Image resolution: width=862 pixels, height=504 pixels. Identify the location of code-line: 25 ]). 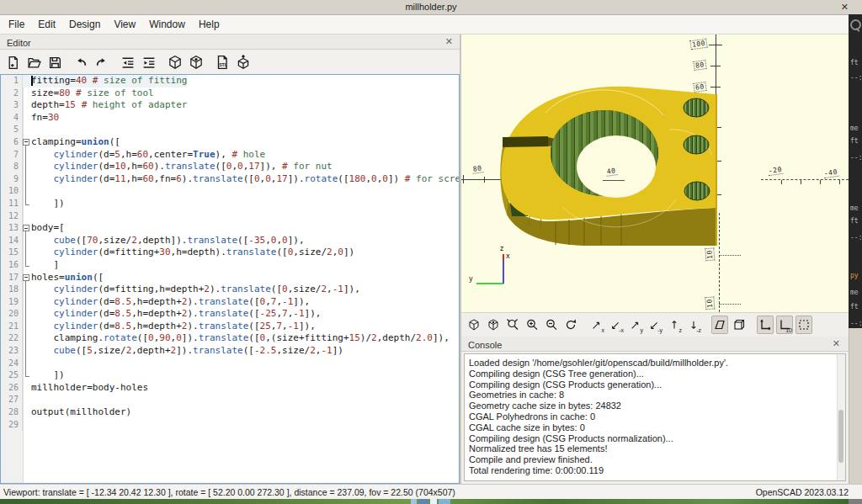
(230, 375).